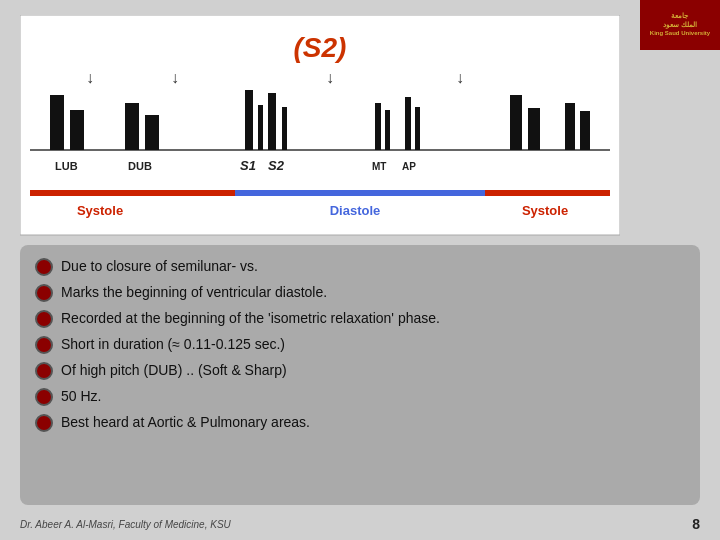  Describe the element at coordinates (160, 266) in the screenshot. I see `bullet-text-1: Due to closure of semilunar- vs.` at that location.